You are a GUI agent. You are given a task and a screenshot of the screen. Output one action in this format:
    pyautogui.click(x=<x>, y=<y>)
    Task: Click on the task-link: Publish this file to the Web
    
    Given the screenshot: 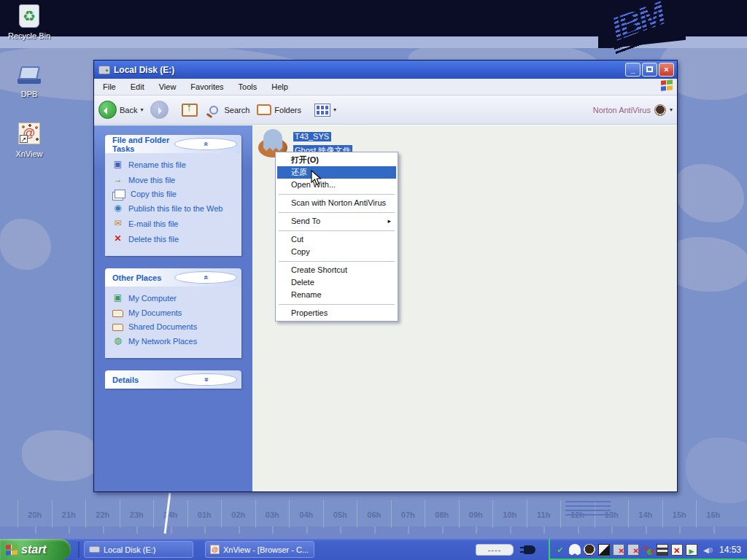 What is the action you would take?
    pyautogui.click(x=175, y=209)
    